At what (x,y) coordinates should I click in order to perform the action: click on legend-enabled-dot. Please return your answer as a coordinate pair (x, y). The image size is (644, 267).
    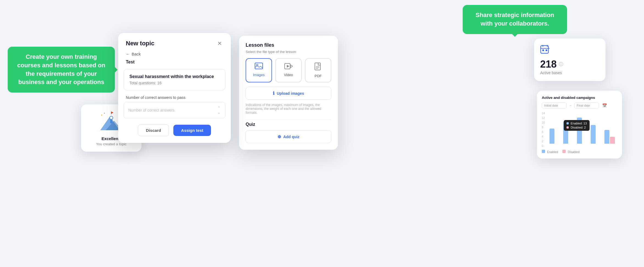
    Looking at the image, I should click on (543, 151).